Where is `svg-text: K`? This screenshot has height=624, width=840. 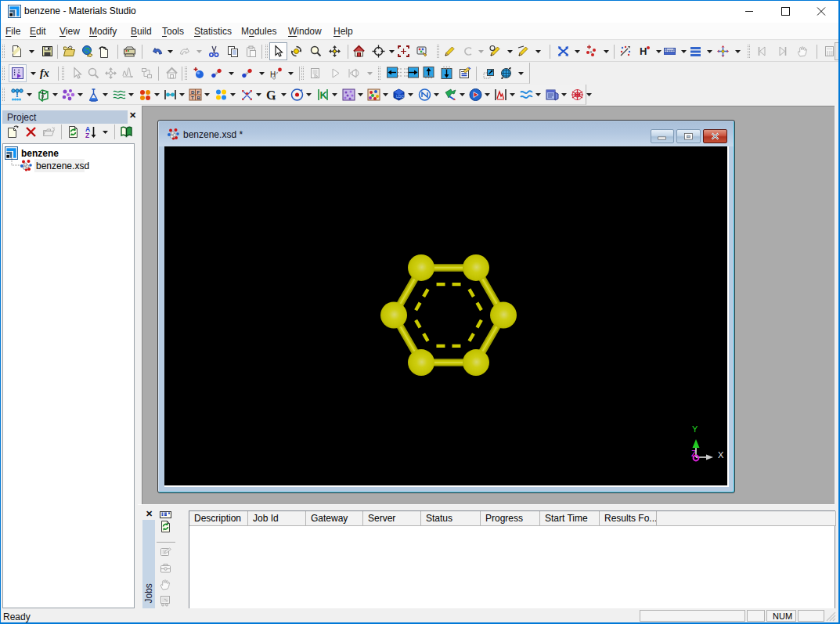
svg-text: K is located at coordinates (324, 96).